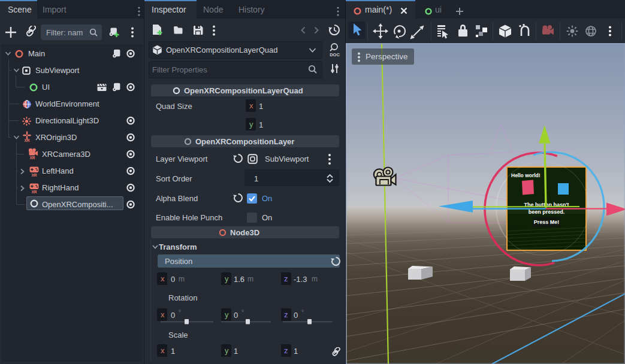  Describe the element at coordinates (547, 212) in the screenshot. I see `svg-text: been pressed.` at that location.